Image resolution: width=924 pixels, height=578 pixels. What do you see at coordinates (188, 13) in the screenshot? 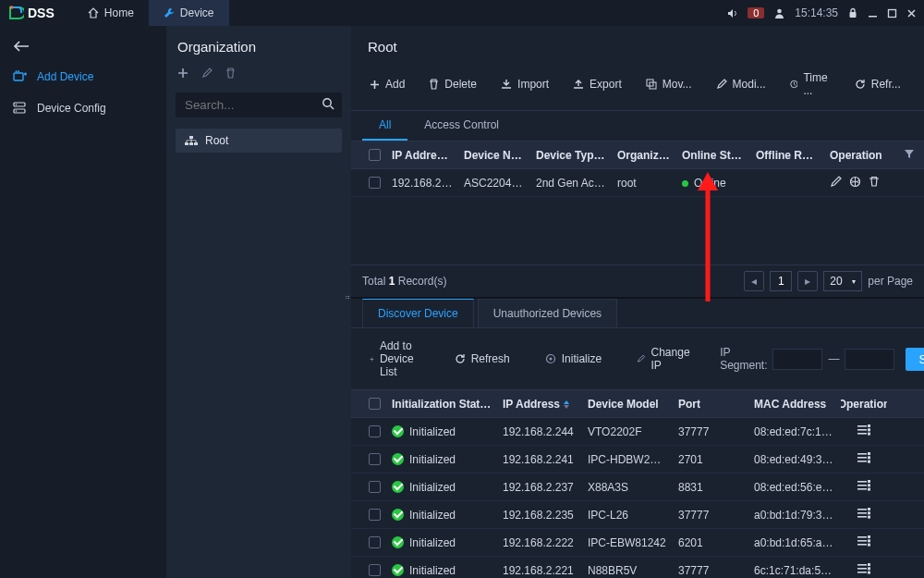
I see `nav-device: Device` at bounding box center [188, 13].